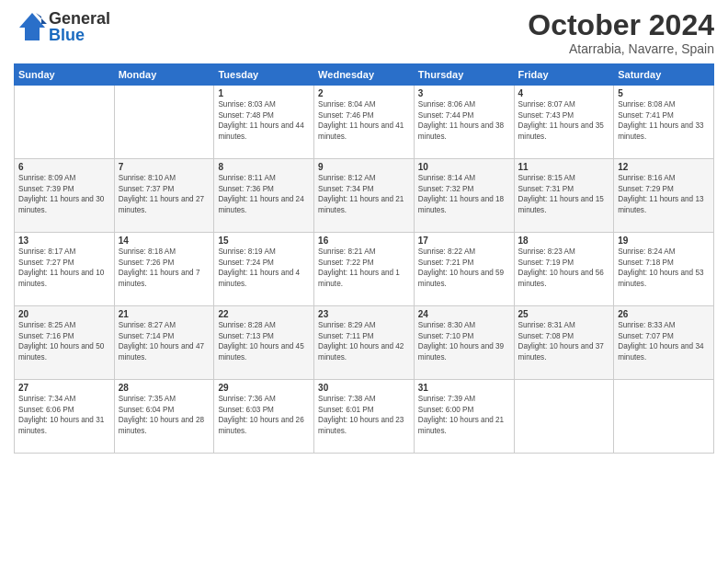 This screenshot has height=563, width=728. I want to click on day-cell: 23Sunrise: 8:29 AM Sunset: 7:11 PM Dayli…, so click(364, 343).